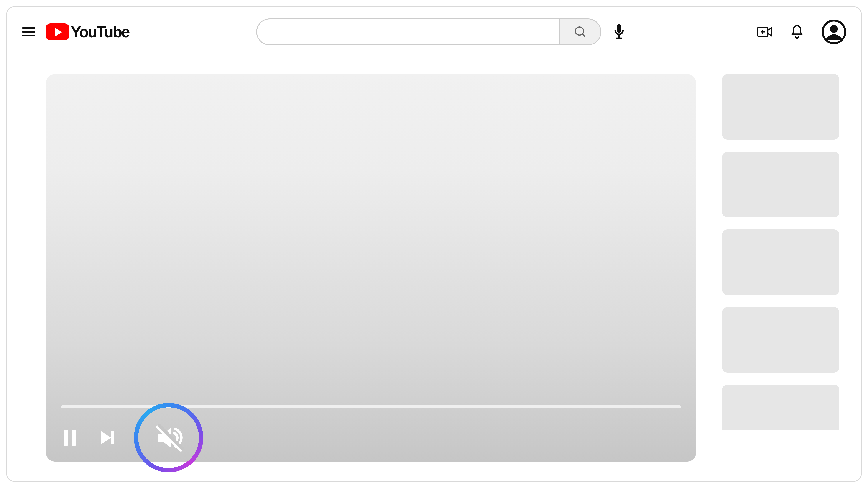 This screenshot has width=868, height=488. Describe the element at coordinates (801, 32) in the screenshot. I see `header-right` at that location.